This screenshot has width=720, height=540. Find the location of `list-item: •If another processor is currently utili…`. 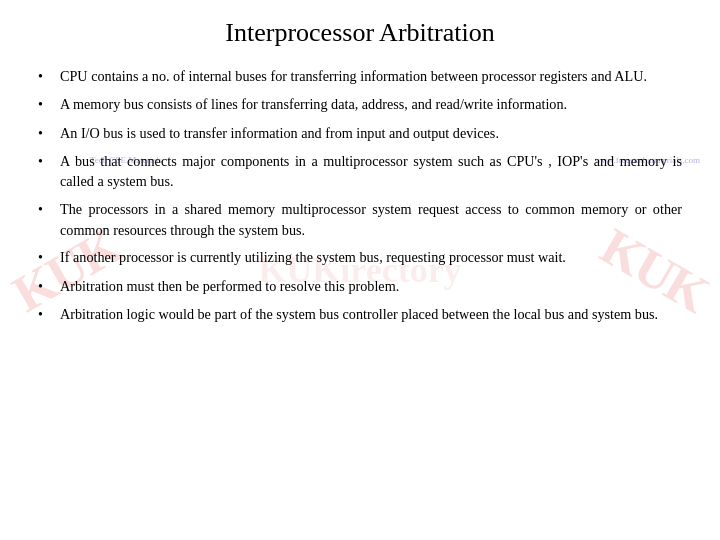

list-item: •If another processor is currently utili… is located at coordinates (360, 258).